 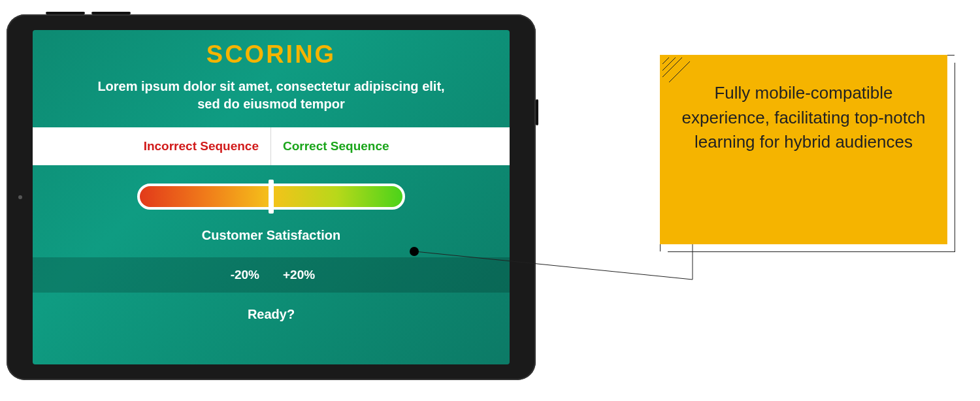 I want to click on sequence-row: Incorrect Sequence Correct Sequence, so click(x=271, y=146).